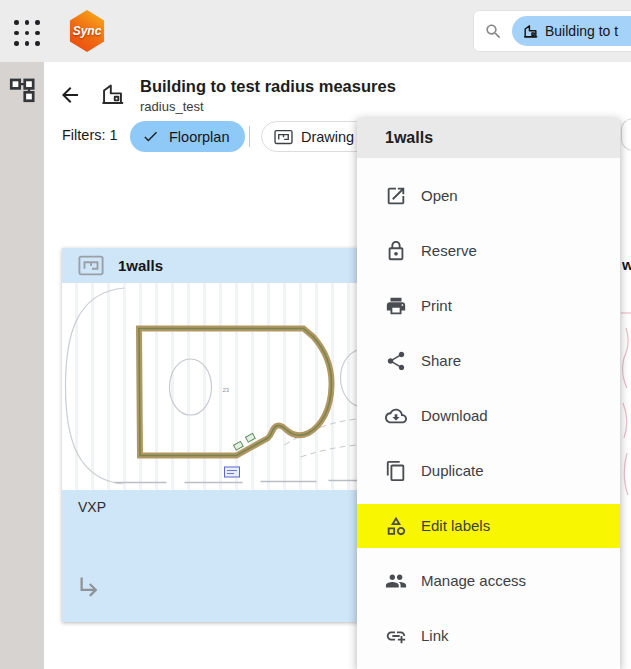 Image resolution: width=631 pixels, height=669 pixels. I want to click on search-input: Building to t, so click(552, 31).